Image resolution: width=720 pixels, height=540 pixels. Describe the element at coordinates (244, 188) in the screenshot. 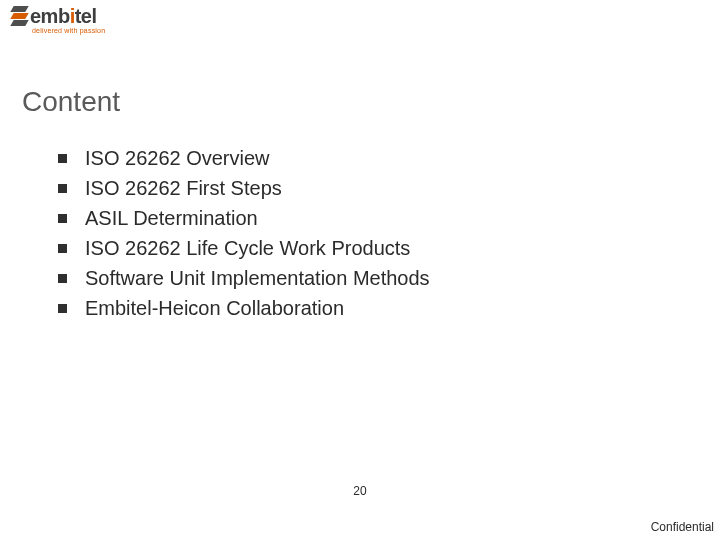

I see `list-item: ISO 26262 First Steps` at that location.